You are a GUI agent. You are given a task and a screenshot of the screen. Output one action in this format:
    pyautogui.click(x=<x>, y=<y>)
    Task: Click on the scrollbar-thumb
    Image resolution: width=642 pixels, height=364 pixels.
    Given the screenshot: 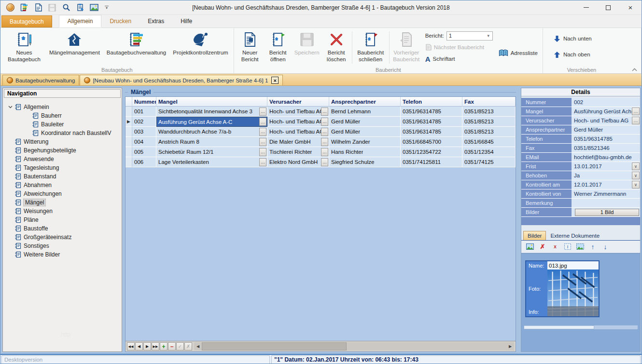 What is the action you would take?
    pyautogui.click(x=274, y=346)
    